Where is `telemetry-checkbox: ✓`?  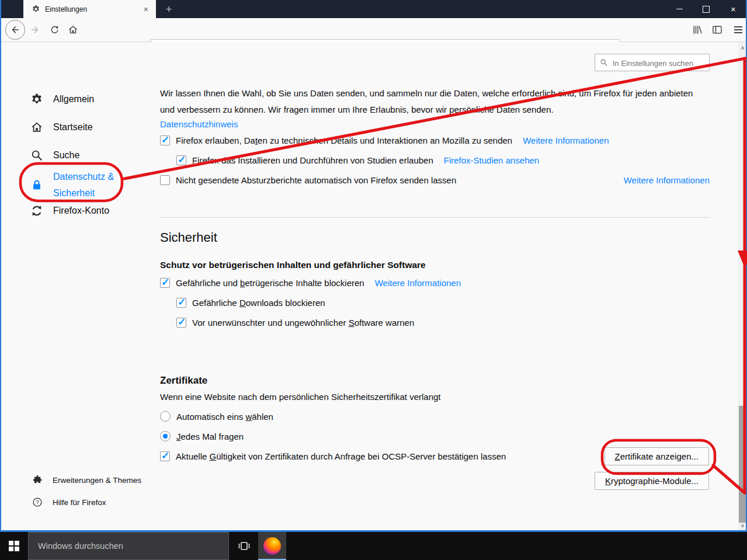
telemetry-checkbox: ✓ is located at coordinates (165, 140).